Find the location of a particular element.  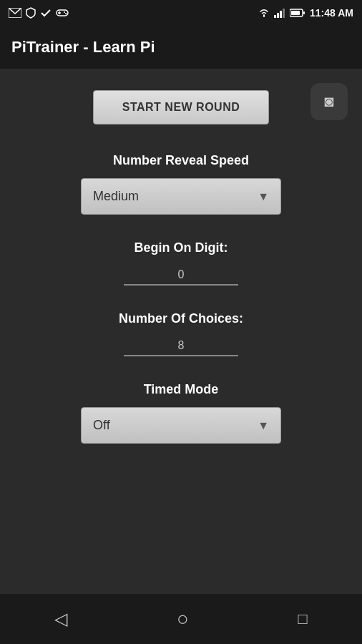

back-button: ◁ is located at coordinates (61, 619).